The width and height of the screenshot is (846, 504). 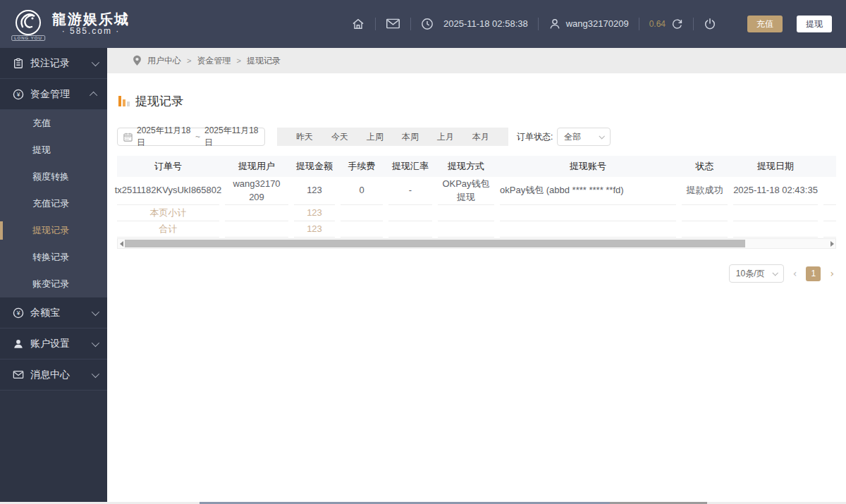 I want to click on sidebar-item-quota-transfer: 额度转换, so click(x=54, y=177).